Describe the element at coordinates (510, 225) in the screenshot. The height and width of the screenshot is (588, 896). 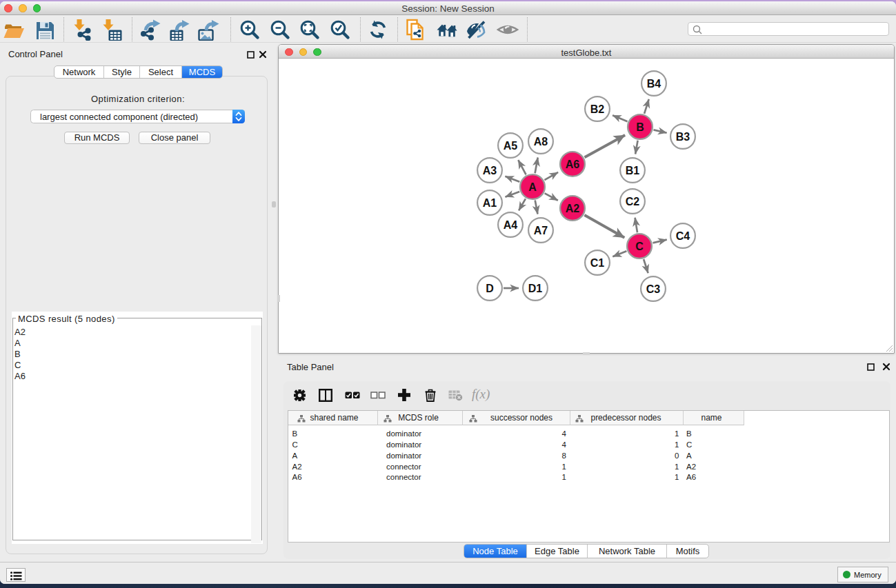
I see `svg-text: A4` at that location.